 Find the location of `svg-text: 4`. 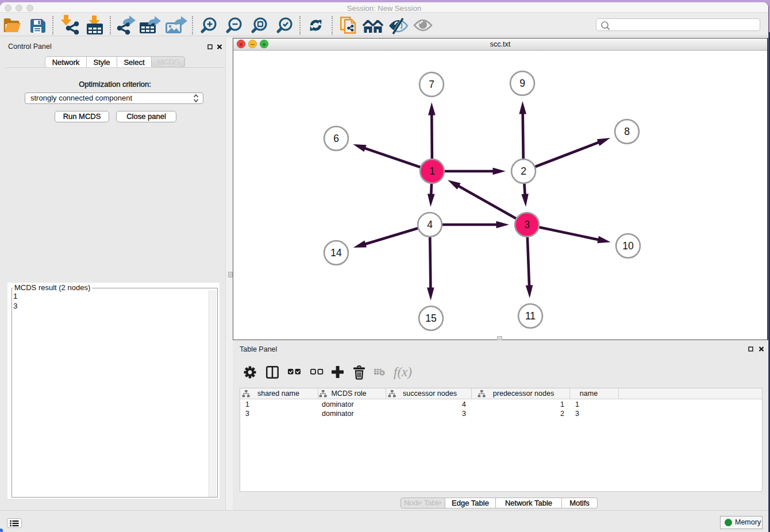

svg-text: 4 is located at coordinates (430, 225).